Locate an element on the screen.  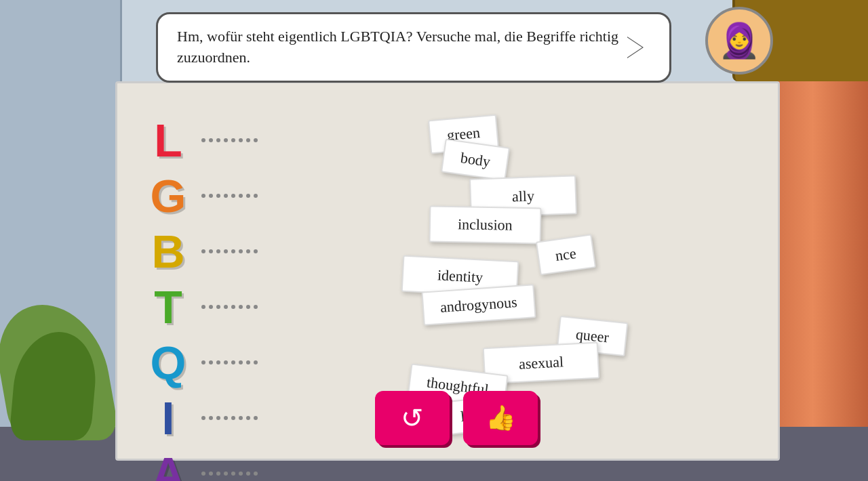
character-avatar: 🧕 is located at coordinates (739, 41).